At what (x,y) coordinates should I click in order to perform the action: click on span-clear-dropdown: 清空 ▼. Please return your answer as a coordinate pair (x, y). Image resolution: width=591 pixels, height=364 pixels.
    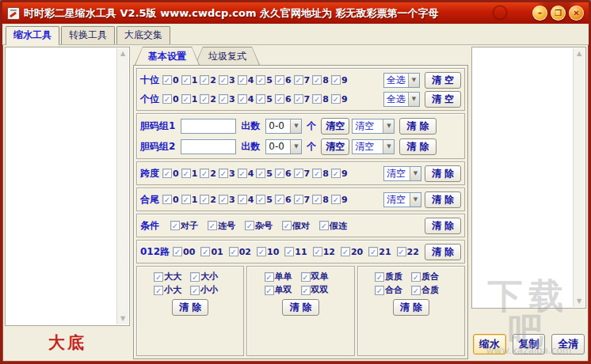
    Looking at the image, I should click on (402, 174).